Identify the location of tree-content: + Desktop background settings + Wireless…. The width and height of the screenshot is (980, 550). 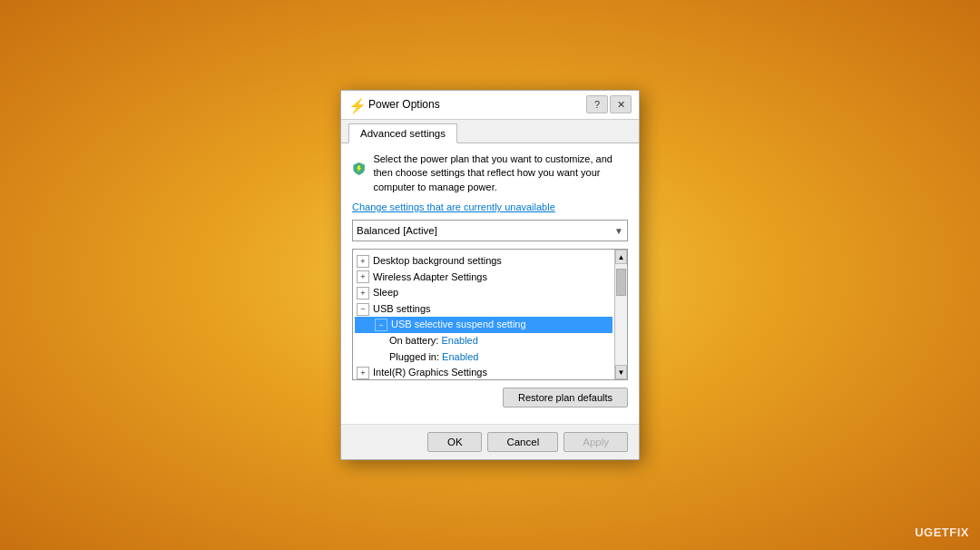
(490, 315).